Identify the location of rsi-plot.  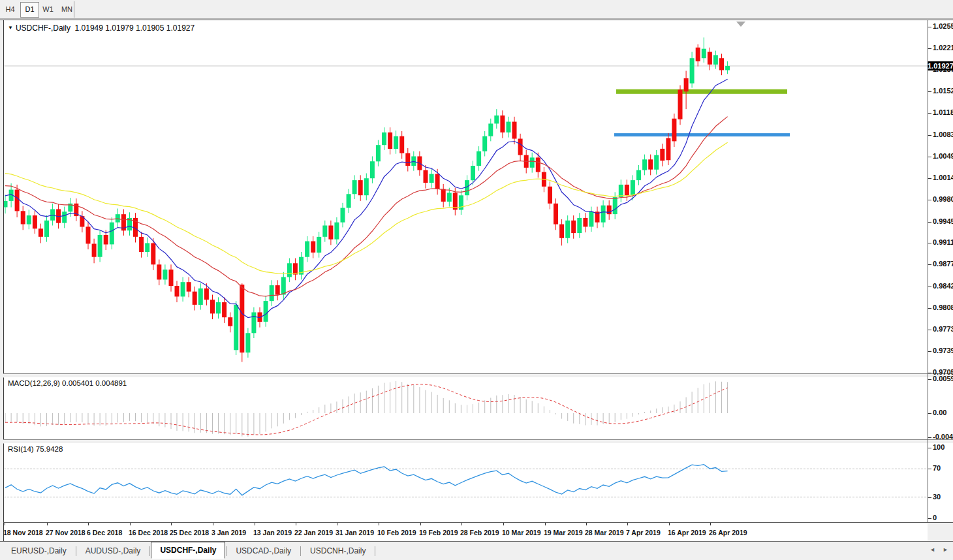
(466, 483).